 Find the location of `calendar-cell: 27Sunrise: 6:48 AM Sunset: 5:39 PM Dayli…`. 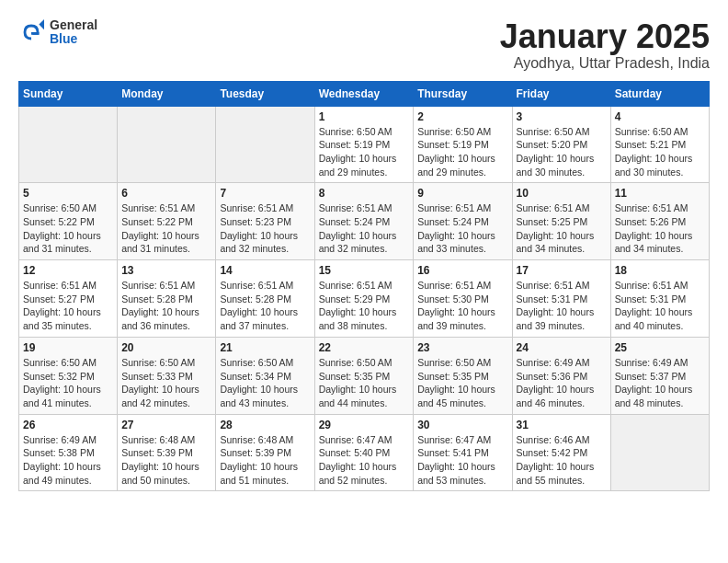

calendar-cell: 27Sunrise: 6:48 AM Sunset: 5:39 PM Dayli… is located at coordinates (167, 453).